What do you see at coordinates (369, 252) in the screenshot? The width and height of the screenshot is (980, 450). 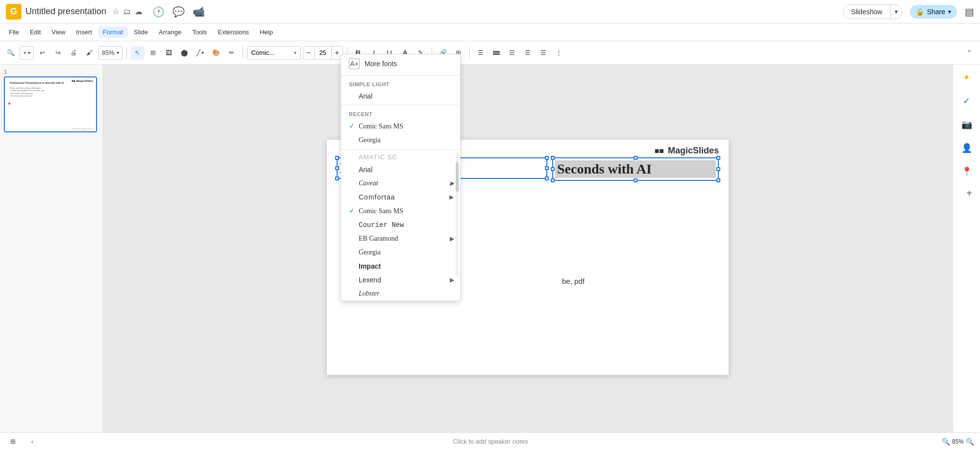 I see `font-label-georgia-main: Georgia` at bounding box center [369, 252].